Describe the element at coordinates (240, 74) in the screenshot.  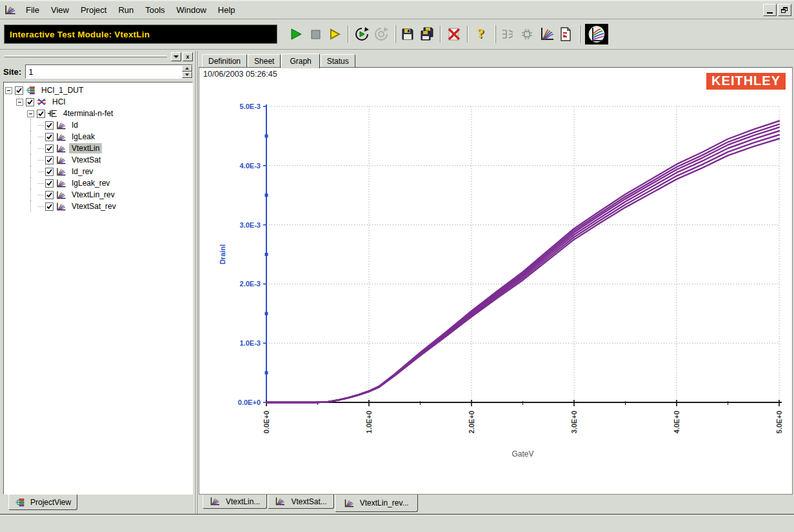
I see `graph-timestamp: 10/06/2003 05:26:45` at that location.